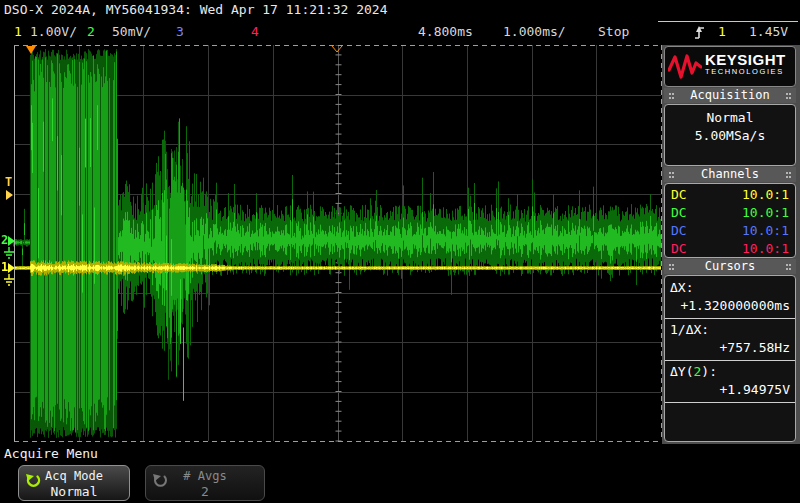 This screenshot has height=503, width=800. What do you see at coordinates (9, 281) in the screenshot?
I see `ch1-ground-icon` at bounding box center [9, 281].